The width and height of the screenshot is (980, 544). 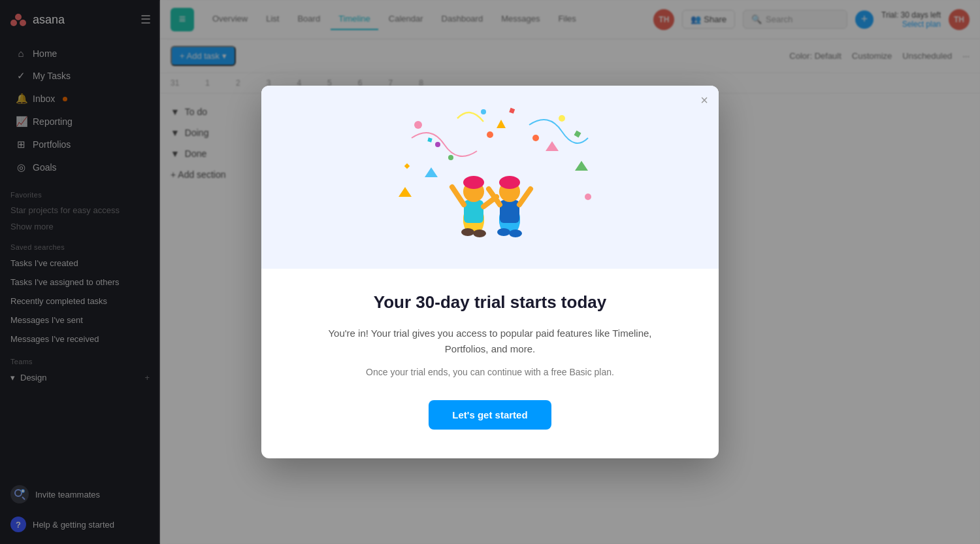 What do you see at coordinates (490, 341) in the screenshot?
I see `modal-description: You're in! Your trial gives you access t…` at bounding box center [490, 341].